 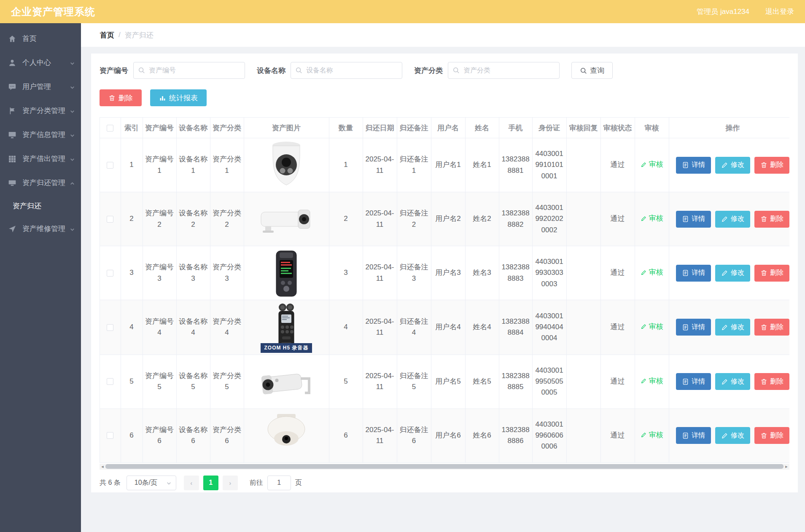 What do you see at coordinates (193, 435) in the screenshot?
I see `cell-device-name: 设备名称6` at bounding box center [193, 435].